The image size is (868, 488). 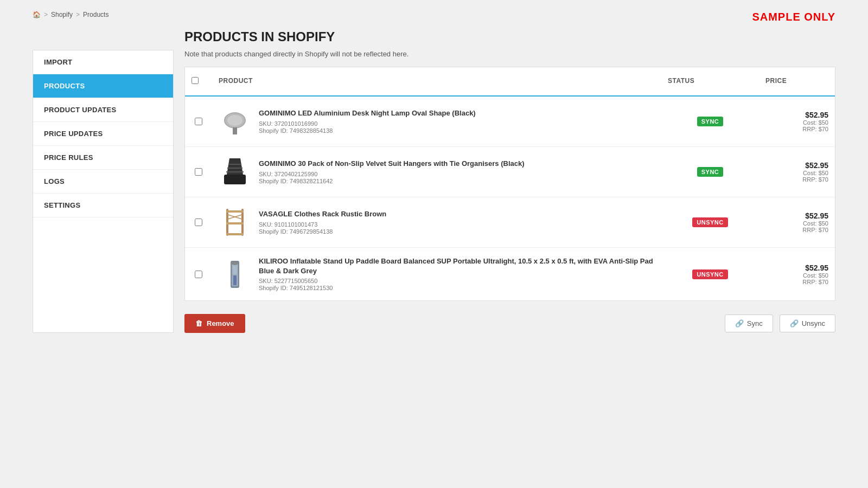 I want to click on sidebar-item-price-rules: PRICE RULES, so click(x=103, y=158).